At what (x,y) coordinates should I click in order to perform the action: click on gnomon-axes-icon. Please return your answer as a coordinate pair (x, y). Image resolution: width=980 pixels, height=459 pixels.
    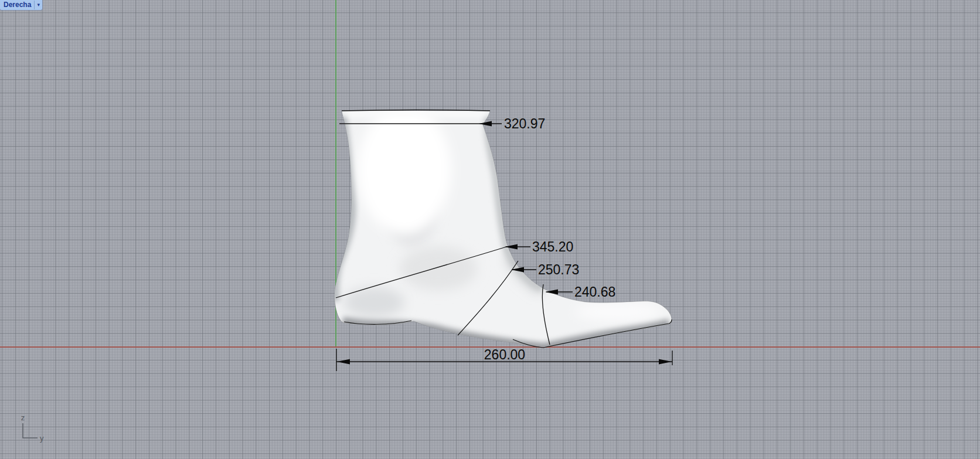
    Looking at the image, I should click on (30, 430).